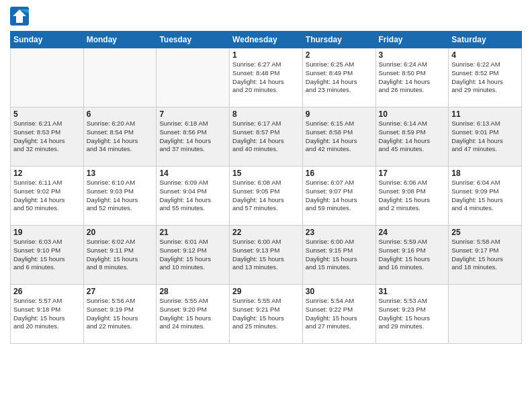  Describe the element at coordinates (339, 314) in the screenshot. I see `table-row: 30Sunrise: 5:54 AMSunset: 9:22 PMDayligh…` at that location.